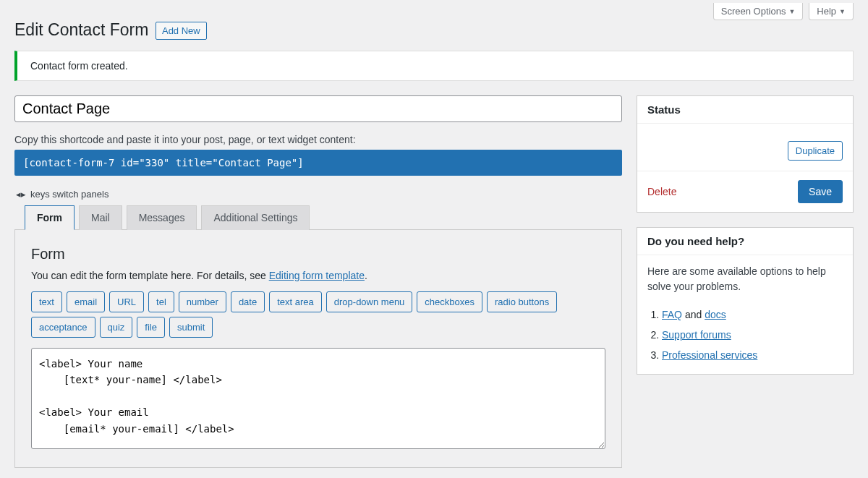 The width and height of the screenshot is (868, 478). I want to click on shortcode-box: [contact-form-7 id="330" title="Contact …, so click(318, 163).